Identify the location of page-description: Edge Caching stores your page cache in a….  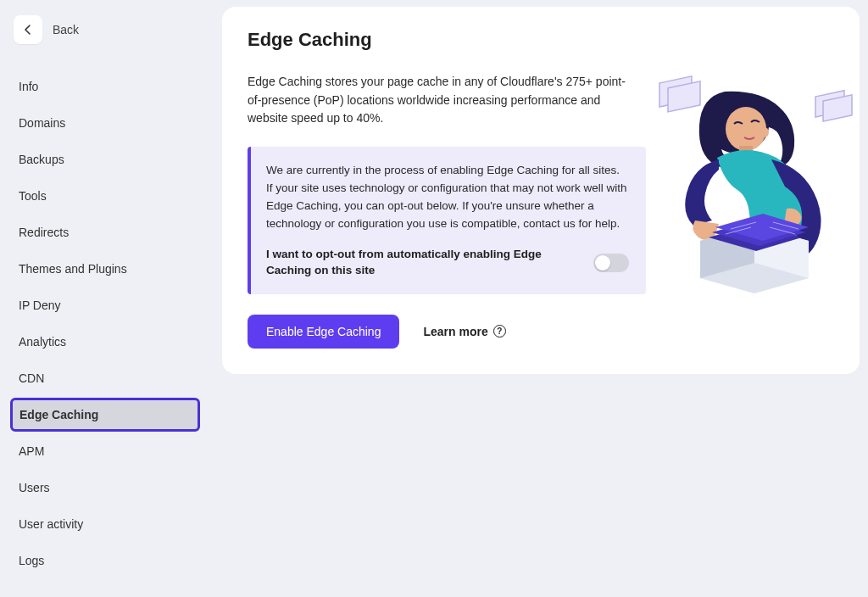
(442, 100).